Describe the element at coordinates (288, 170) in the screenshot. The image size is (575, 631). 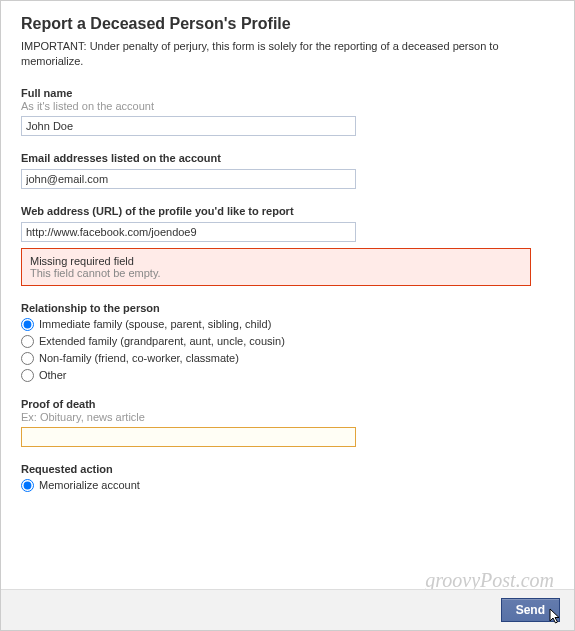
I see `email-group: Email addresses listed on the account` at that location.